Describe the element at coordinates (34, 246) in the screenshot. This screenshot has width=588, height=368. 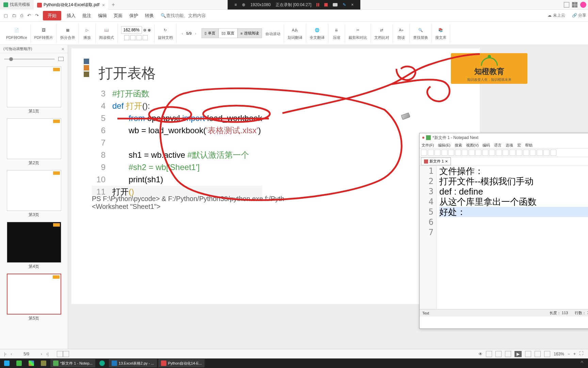
I see `thumb-4: 第4页` at that location.